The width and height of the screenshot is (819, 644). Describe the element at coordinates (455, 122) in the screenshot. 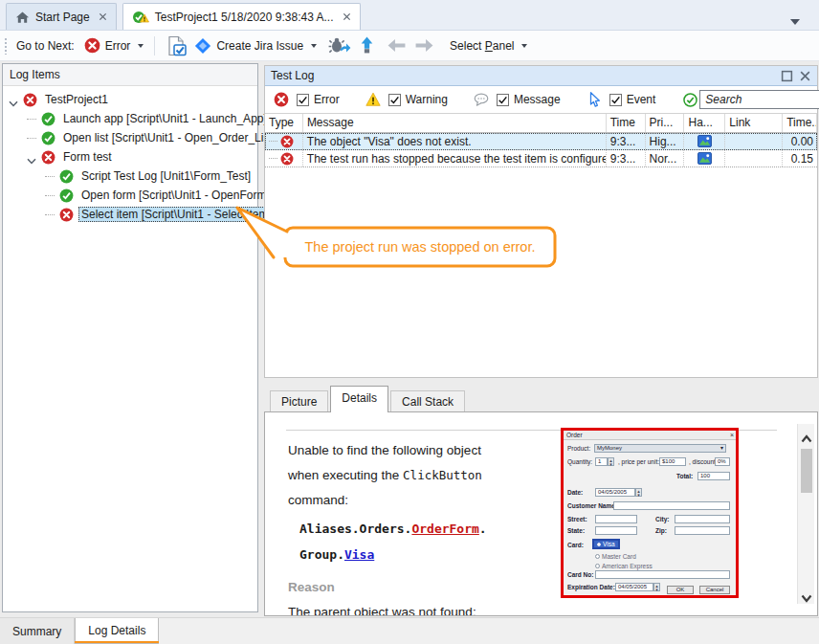

I see `column-header-message: Message` at that location.